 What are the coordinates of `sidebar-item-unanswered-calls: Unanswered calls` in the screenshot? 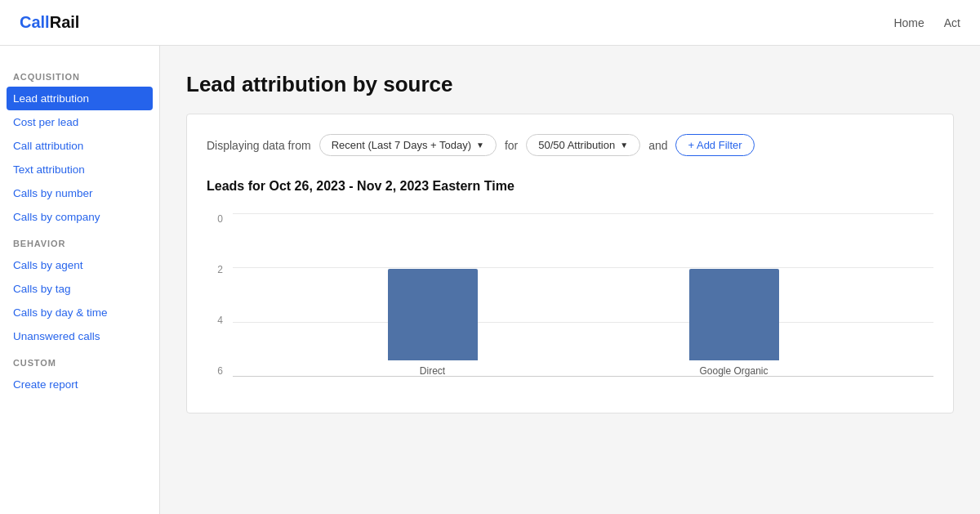 It's located at (80, 337).